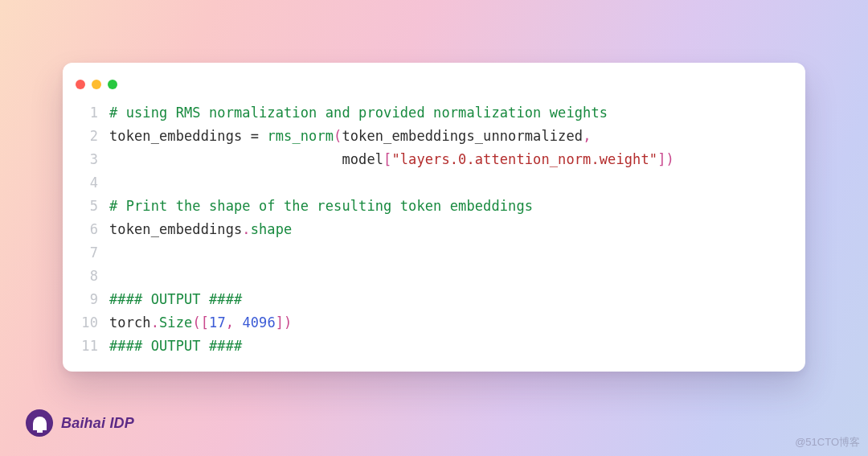 The width and height of the screenshot is (868, 456). Describe the element at coordinates (85, 159) in the screenshot. I see `line-number: 3` at that location.